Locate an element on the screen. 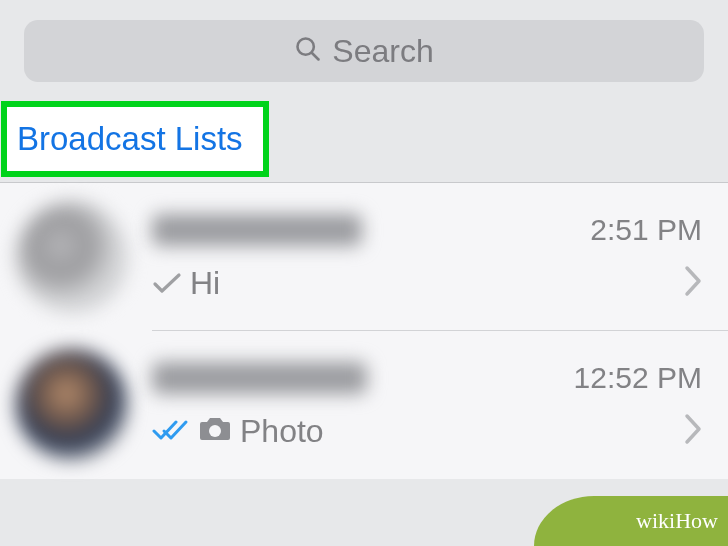  broadcast-lists-link: Broadcast Lists is located at coordinates (130, 139).